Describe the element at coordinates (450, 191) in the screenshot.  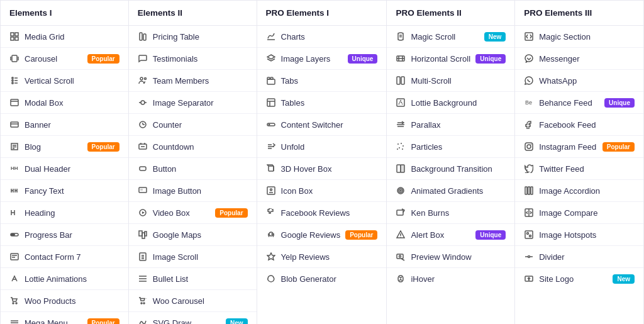
I see `list-item: Animated Gradients` at that location.